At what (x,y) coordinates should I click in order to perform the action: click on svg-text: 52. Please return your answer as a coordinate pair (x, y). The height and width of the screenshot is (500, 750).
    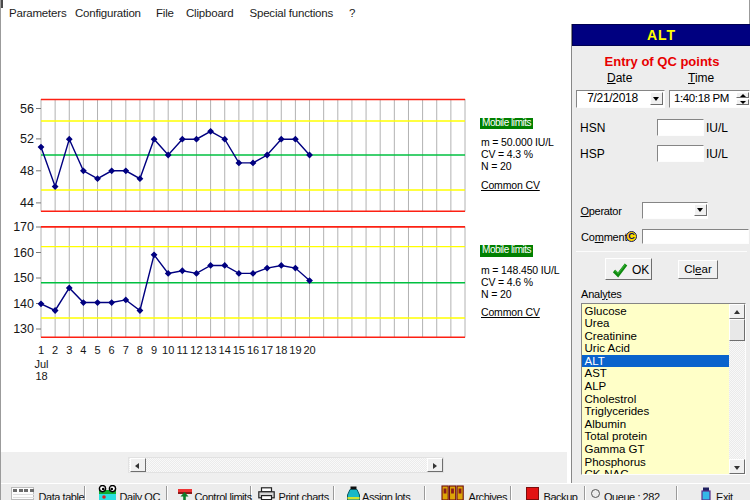
    Looking at the image, I should click on (27, 139).